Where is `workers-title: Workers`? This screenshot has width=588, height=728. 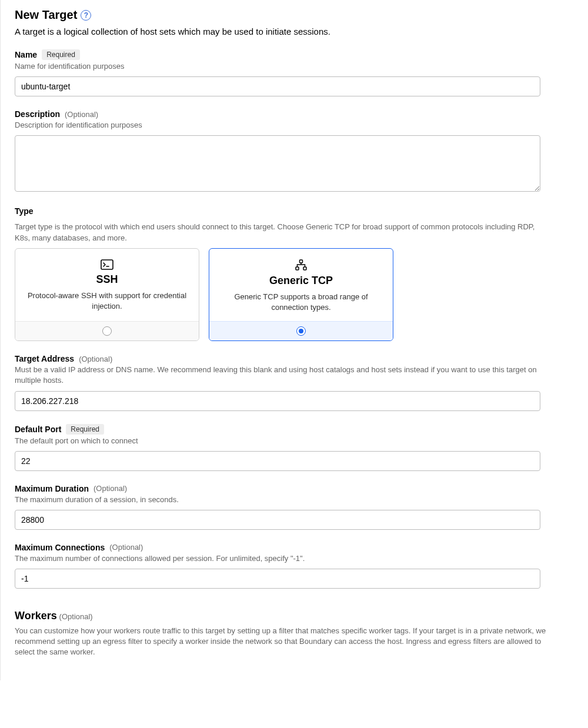
workers-title: Workers is located at coordinates (36, 616).